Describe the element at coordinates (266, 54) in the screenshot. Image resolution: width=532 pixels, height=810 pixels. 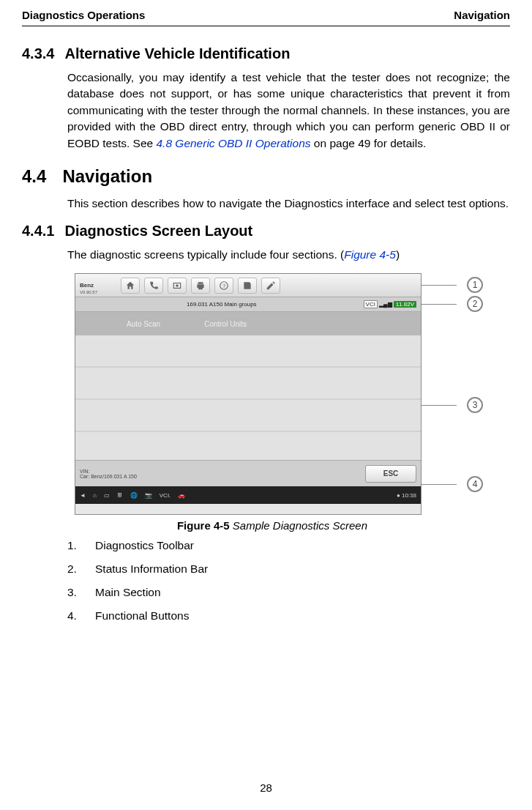
I see `heading-4-3-4: 4.3.4 Alternative Vehicle Identification` at that location.